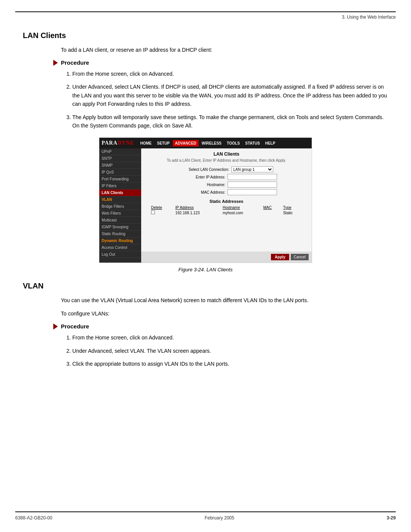 The image size is (411, 532). I want to click on nav-setup: Setup, so click(164, 143).